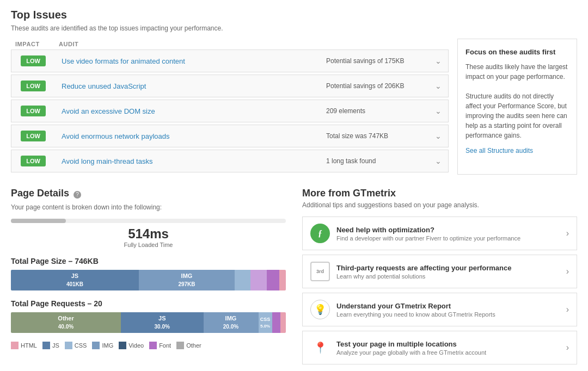  Describe the element at coordinates (148, 304) in the screenshot. I see `page-requests-title: Total Page Requests – 20` at that location.